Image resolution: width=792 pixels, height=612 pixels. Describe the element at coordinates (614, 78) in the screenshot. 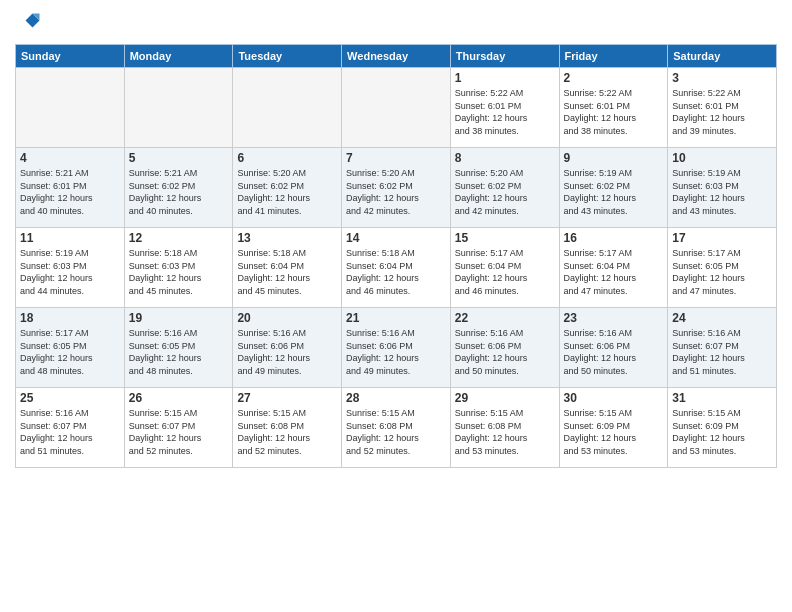

I see `day-number: 2` at that location.